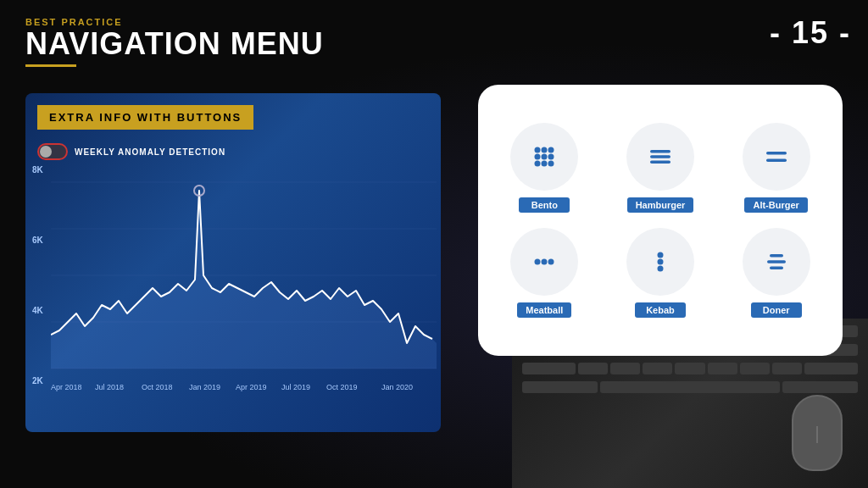 Image resolution: width=868 pixels, height=488 pixels. Describe the element at coordinates (544, 310) in the screenshot. I see `meatball-label: Meatball` at that location.